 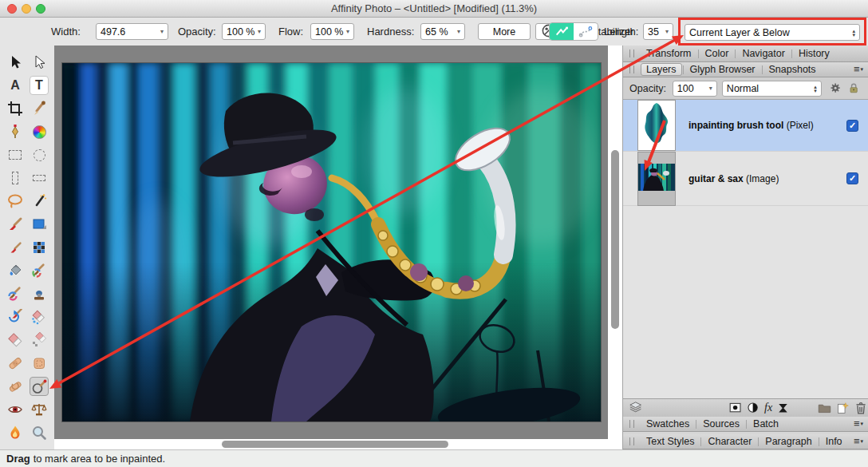 What do you see at coordinates (39, 340) in the screenshot?
I see `flood-erase-tool` at bounding box center [39, 340].